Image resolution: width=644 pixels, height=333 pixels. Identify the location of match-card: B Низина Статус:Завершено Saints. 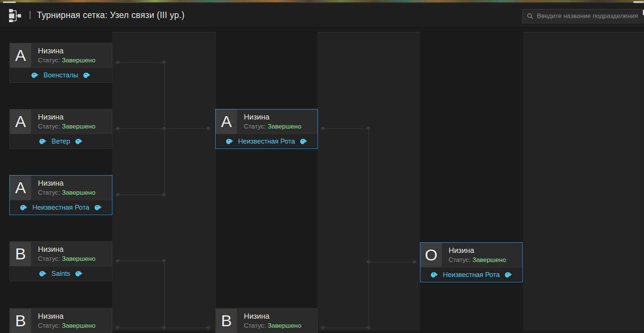
(61, 261).